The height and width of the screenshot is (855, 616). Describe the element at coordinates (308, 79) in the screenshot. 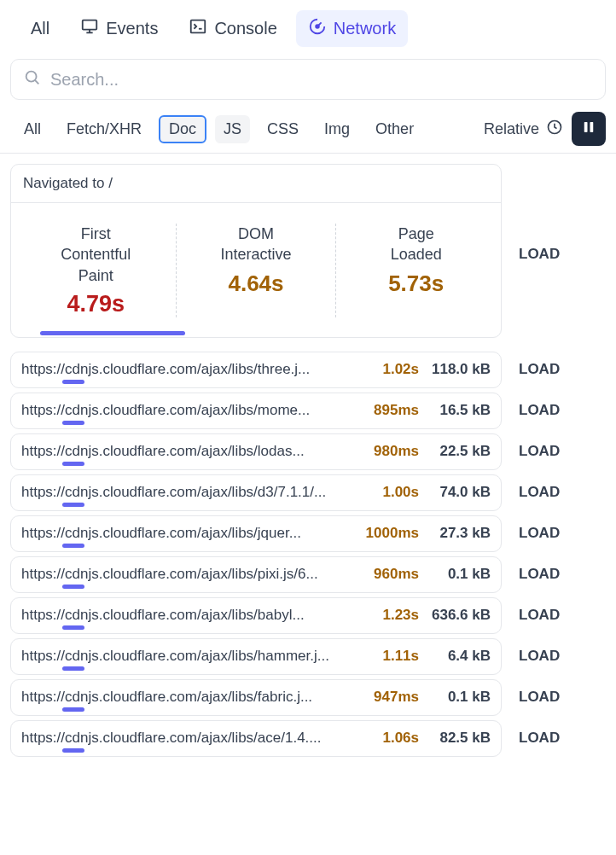

I see `search-container` at that location.